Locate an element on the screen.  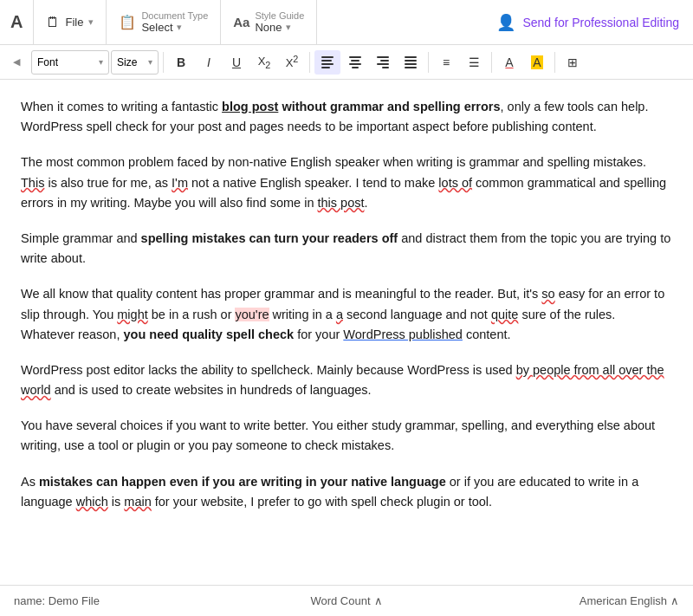
document-type-menu: 📋 Document Type Select ▾ is located at coordinates (164, 23).